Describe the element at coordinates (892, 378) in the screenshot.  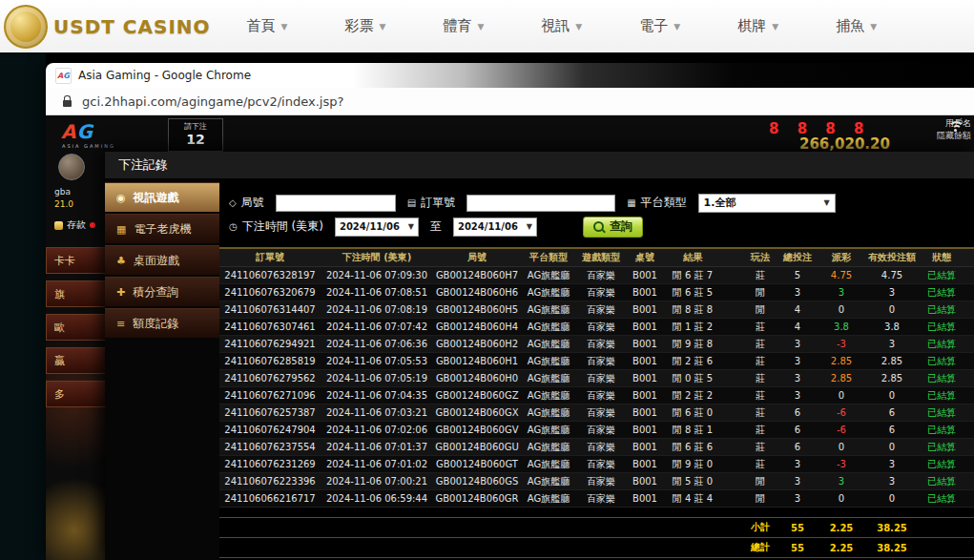
I see `cell-valid-bet: 2.85` at that location.